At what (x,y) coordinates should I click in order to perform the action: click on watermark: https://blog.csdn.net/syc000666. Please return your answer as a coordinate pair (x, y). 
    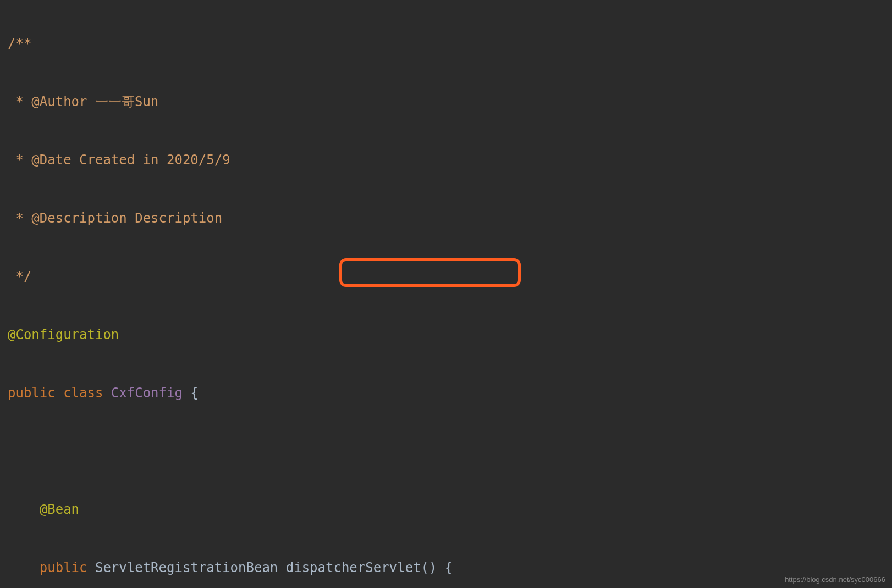
    Looking at the image, I should click on (835, 579).